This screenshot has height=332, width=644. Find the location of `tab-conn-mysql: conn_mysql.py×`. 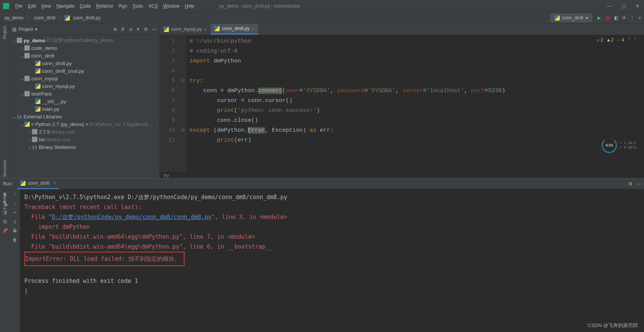

tab-conn-mysql: conn_mysql.py× is located at coordinates (185, 29).